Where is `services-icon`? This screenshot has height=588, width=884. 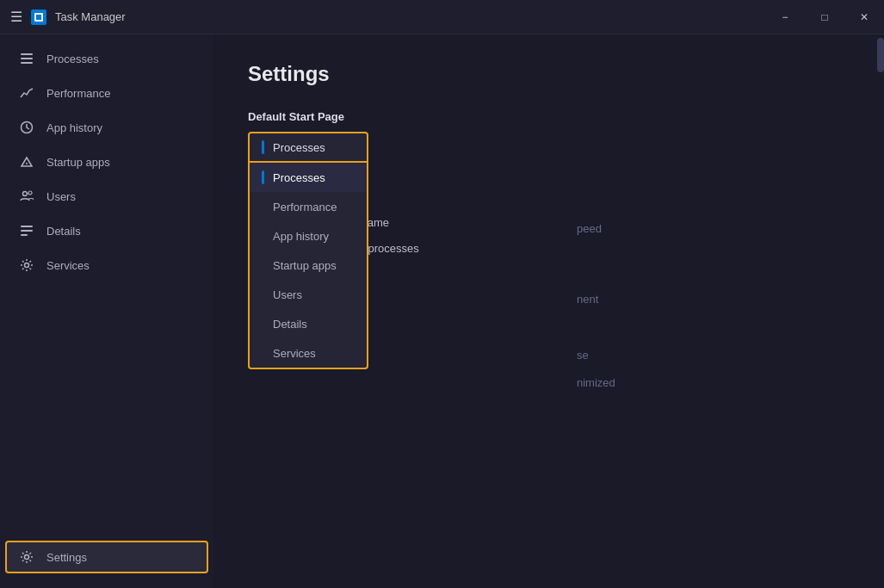 services-icon is located at coordinates (27, 265).